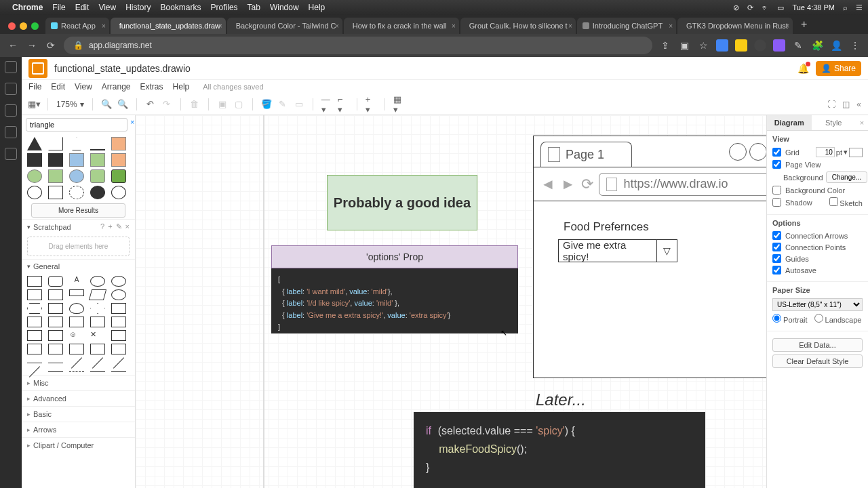  I want to click on window-controls, so click(23, 26).